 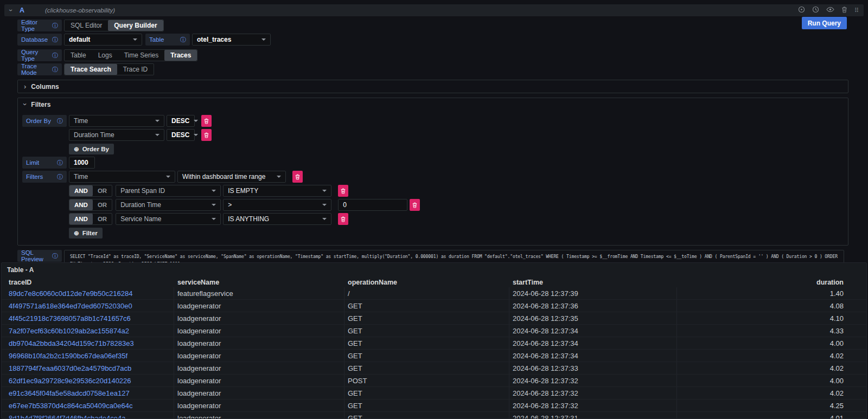 What do you see at coordinates (78, 55) in the screenshot?
I see `tab-table: Table` at bounding box center [78, 55].